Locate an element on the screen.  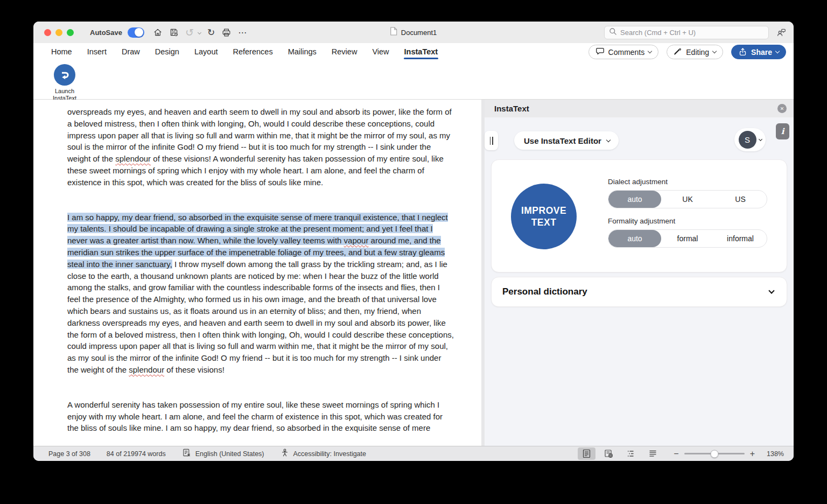
panel-drag-handle is located at coordinates (491, 141).